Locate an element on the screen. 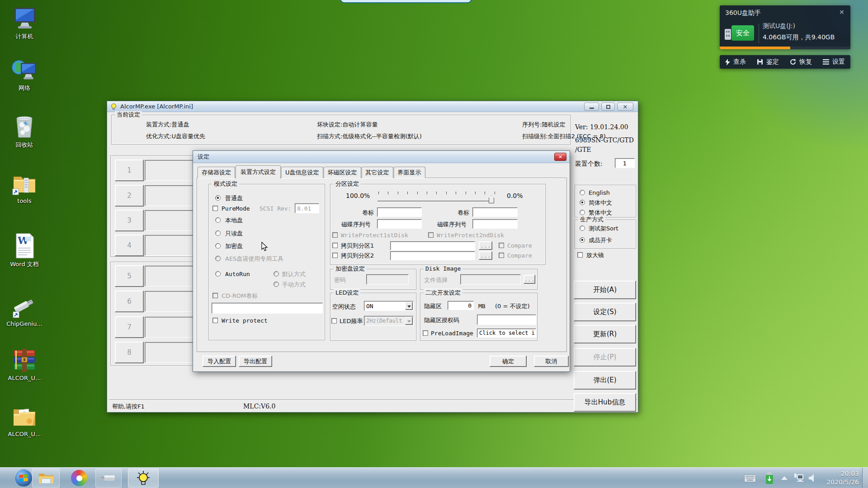 This screenshot has height=488, width=868. dialog-titlebar: 设定 ✕ is located at coordinates (382, 157).